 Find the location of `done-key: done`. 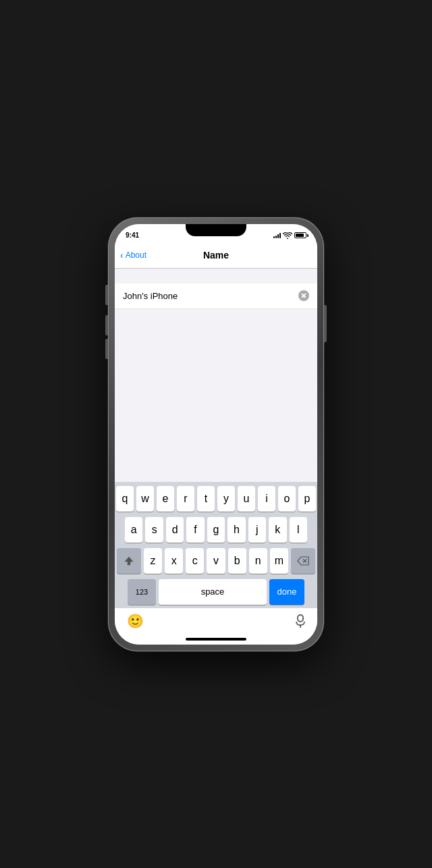

done-key: done is located at coordinates (287, 592).